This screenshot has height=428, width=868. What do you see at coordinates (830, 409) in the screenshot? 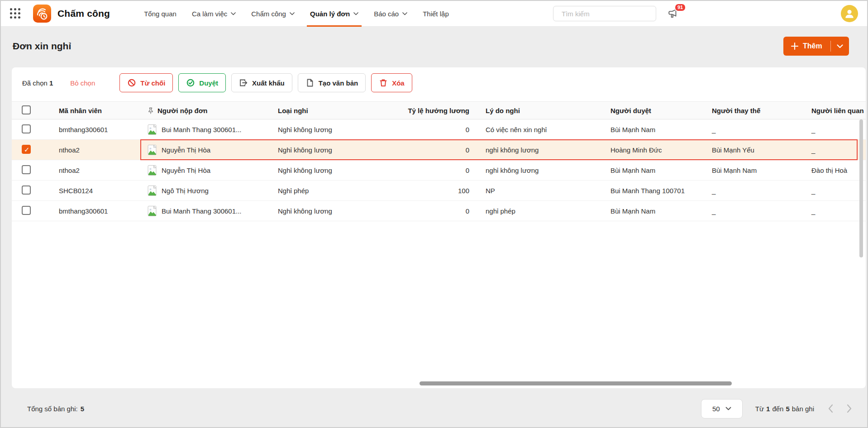
I see `prev-page-button` at bounding box center [830, 409].